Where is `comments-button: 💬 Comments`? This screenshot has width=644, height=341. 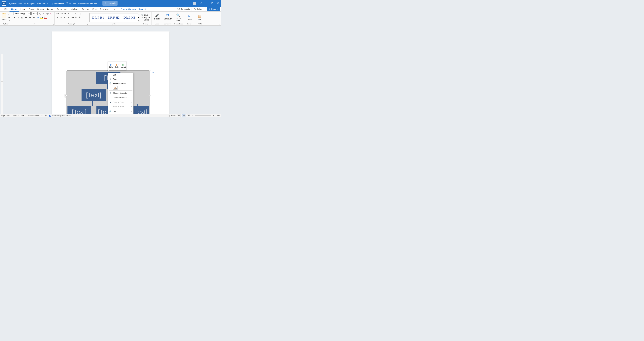 comments-button: 💬 Comments is located at coordinates (184, 9).